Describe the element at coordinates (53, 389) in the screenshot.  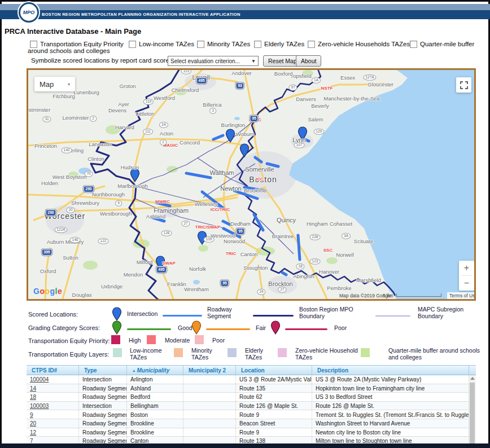
I see `row-id-link: 14` at that location.